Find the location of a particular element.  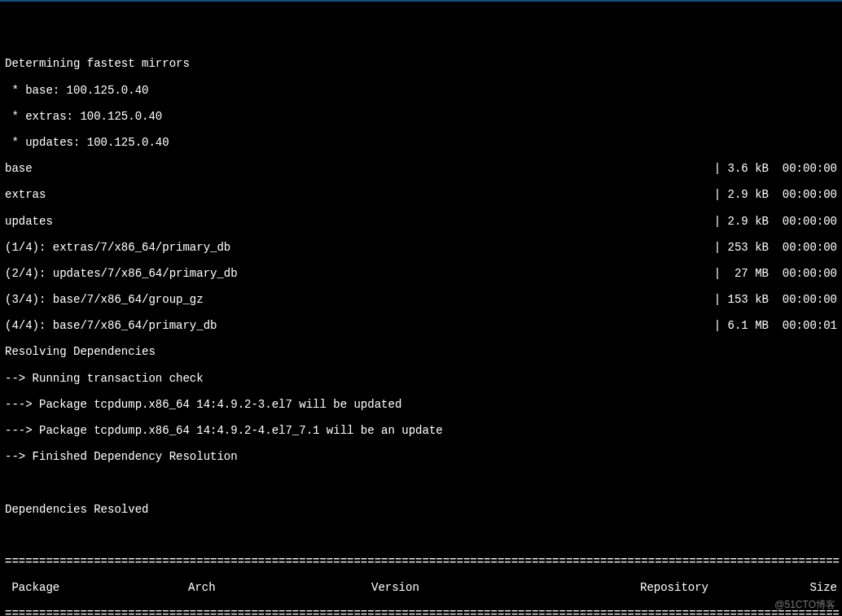

repo-name: base is located at coordinates (19, 168).